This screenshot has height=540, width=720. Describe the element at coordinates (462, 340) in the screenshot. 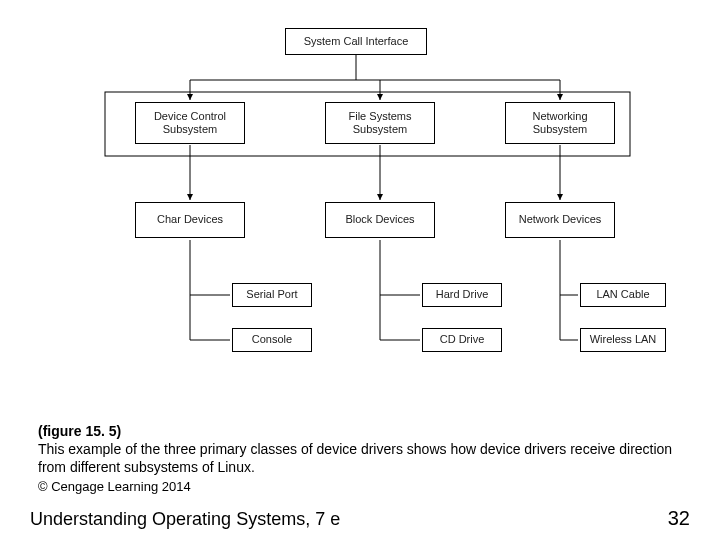

I see `box-cd-drive: CD Drive` at that location.